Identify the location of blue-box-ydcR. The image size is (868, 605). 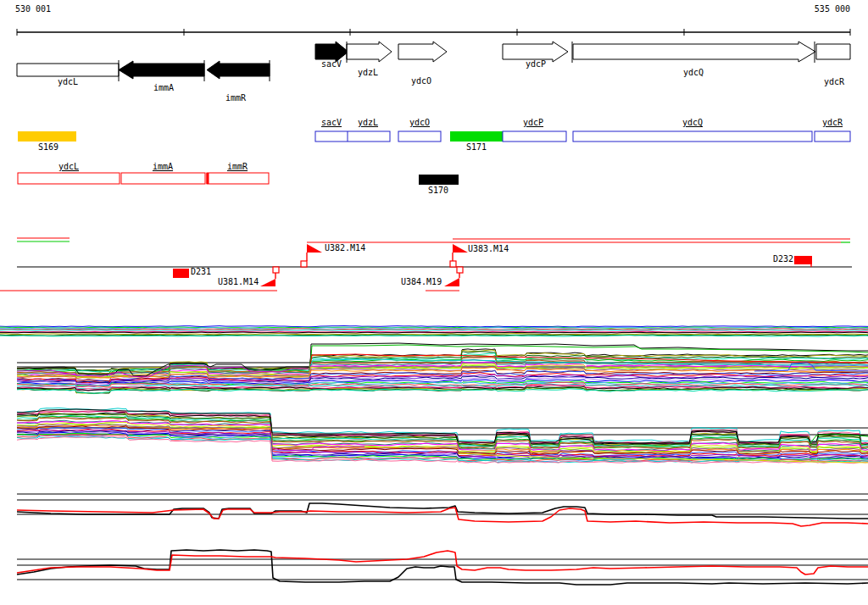
(832, 136).